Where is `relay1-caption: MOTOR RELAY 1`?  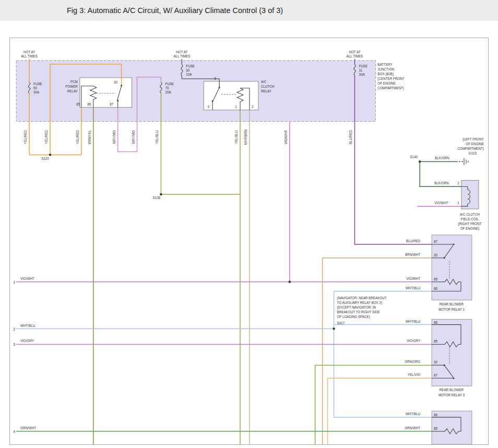
relay1-caption: MOTOR RELAY 1 is located at coordinates (452, 309).